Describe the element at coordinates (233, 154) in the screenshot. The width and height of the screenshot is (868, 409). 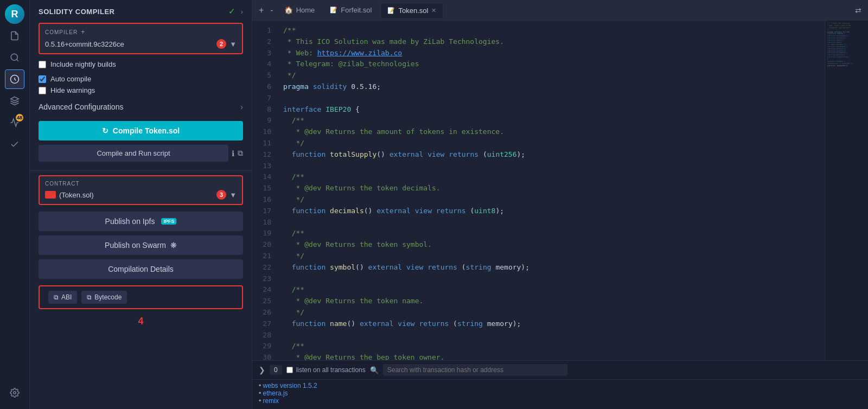
I see `info-icon: ℹ` at that location.